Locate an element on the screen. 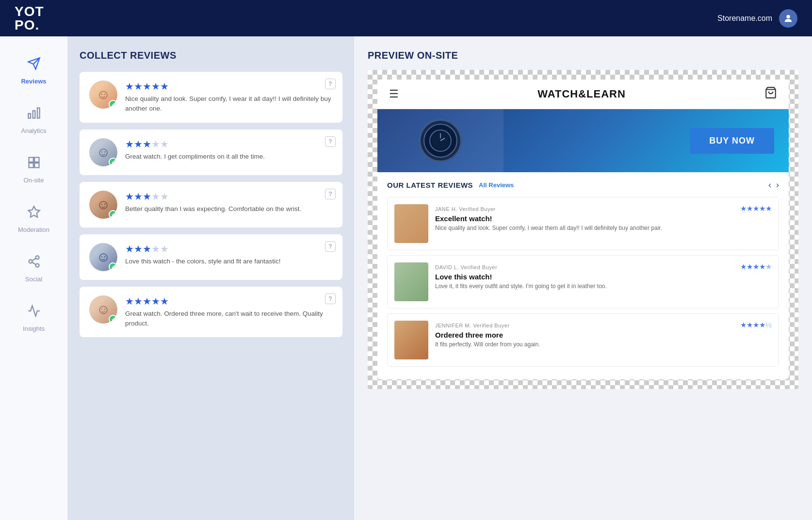 The width and height of the screenshot is (812, 520). store-name: Storename.com is located at coordinates (745, 18).